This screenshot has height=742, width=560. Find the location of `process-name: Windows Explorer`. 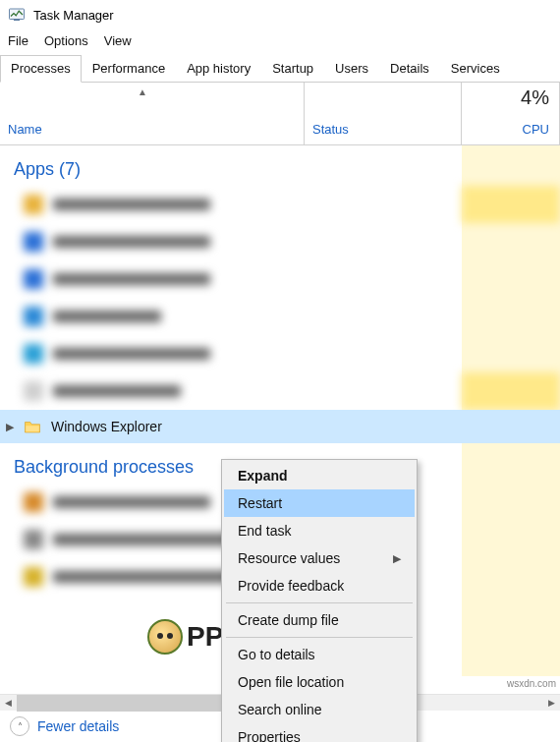

process-name: Windows Explorer is located at coordinates (106, 427).